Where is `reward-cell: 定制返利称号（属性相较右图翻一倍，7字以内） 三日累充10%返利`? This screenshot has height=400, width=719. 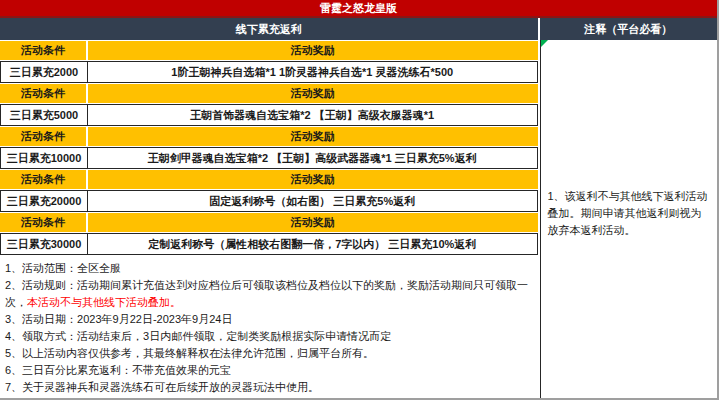 reward-cell: 定制返利称号（属性相较右图翻一倍，7字以内） 三日累充10%返利 is located at coordinates (313, 244).